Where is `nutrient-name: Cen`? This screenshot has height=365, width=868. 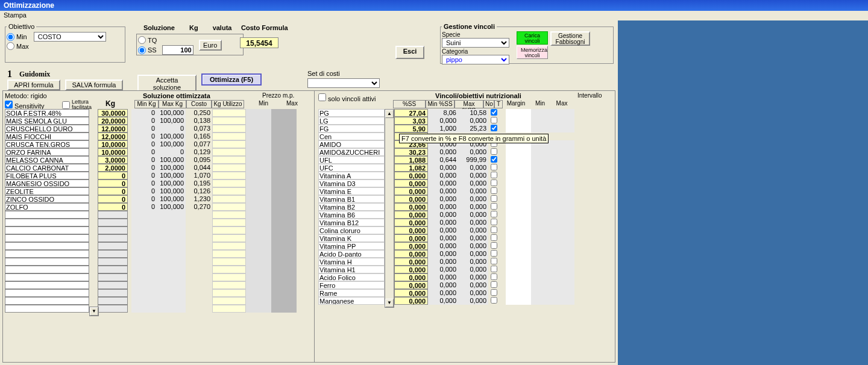 nutrient-name: Cen is located at coordinates (351, 136).